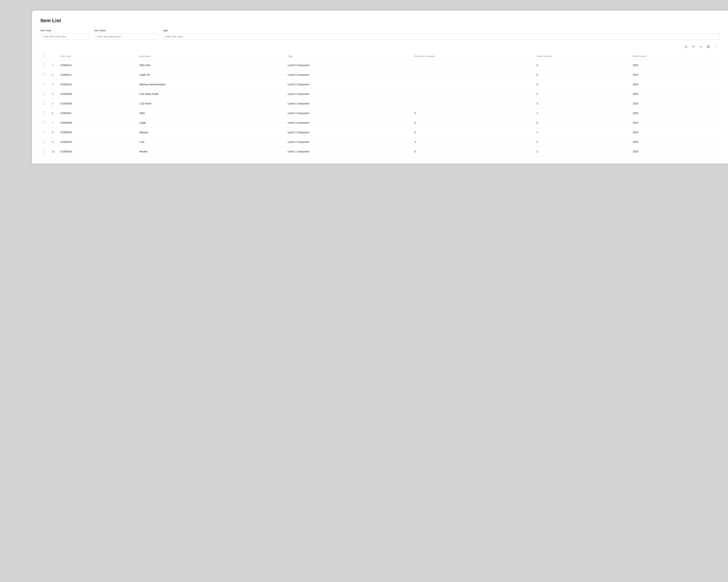  Describe the element at coordinates (44, 56) in the screenshot. I see `select-all-checkbox` at that location.